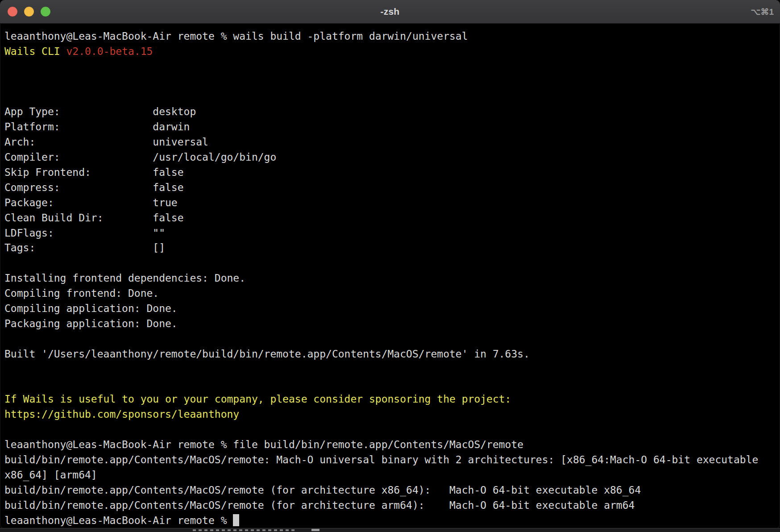 Image resolution: width=780 pixels, height=532 pixels. What do you see at coordinates (12, 12) in the screenshot?
I see `close-button` at bounding box center [12, 12].